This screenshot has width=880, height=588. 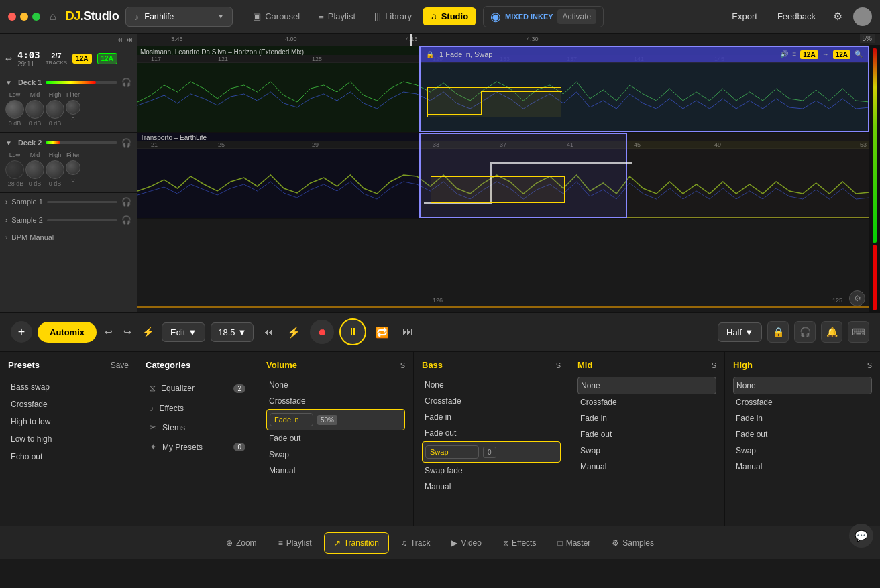 I want to click on nav-playlist-bottom: ≡ Playlist, so click(x=295, y=543).